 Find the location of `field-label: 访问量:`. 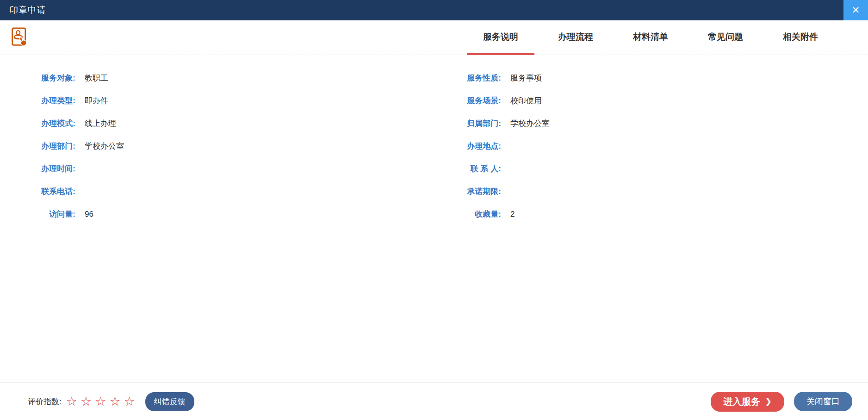

field-label: 访问量: is located at coordinates (46, 214).